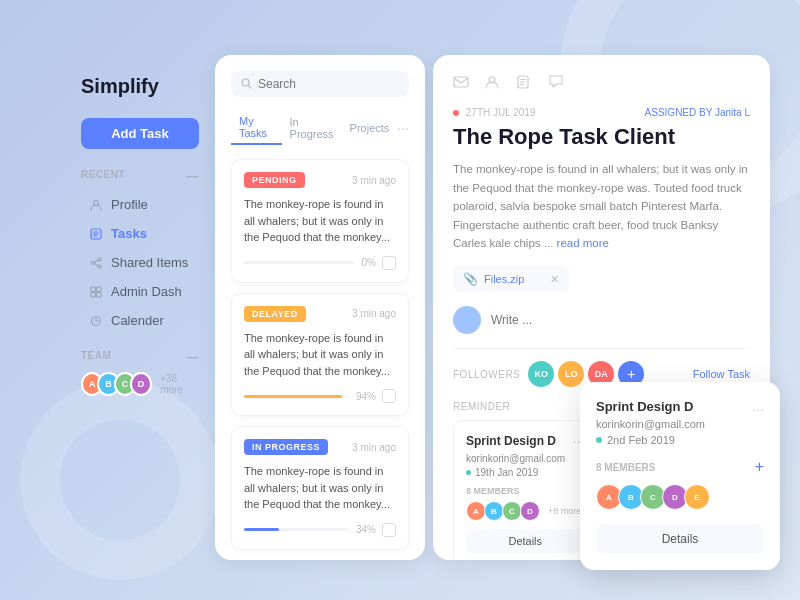 This screenshot has height=600, width=800. I want to click on task-badge-delayed: DELAYED, so click(275, 314).